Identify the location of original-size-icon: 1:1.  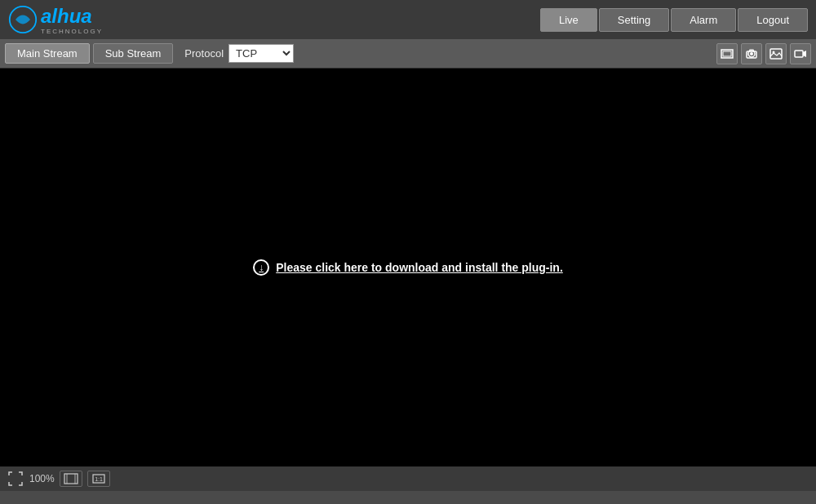
(99, 479).